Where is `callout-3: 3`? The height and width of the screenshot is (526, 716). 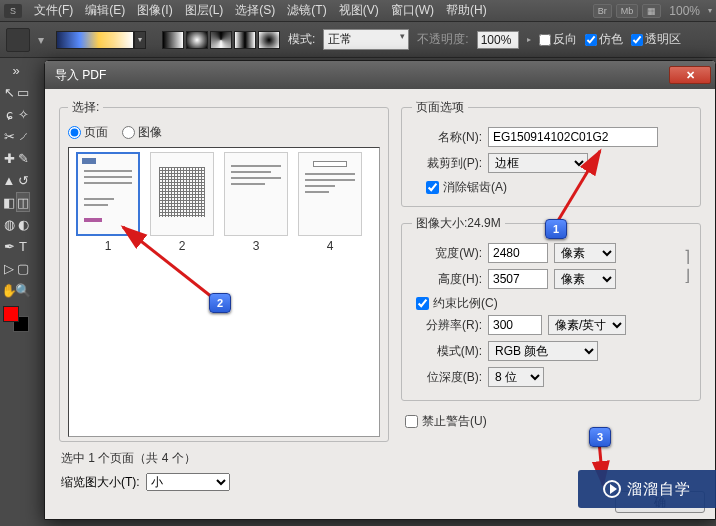
callout-3: 3 is located at coordinates (600, 437).